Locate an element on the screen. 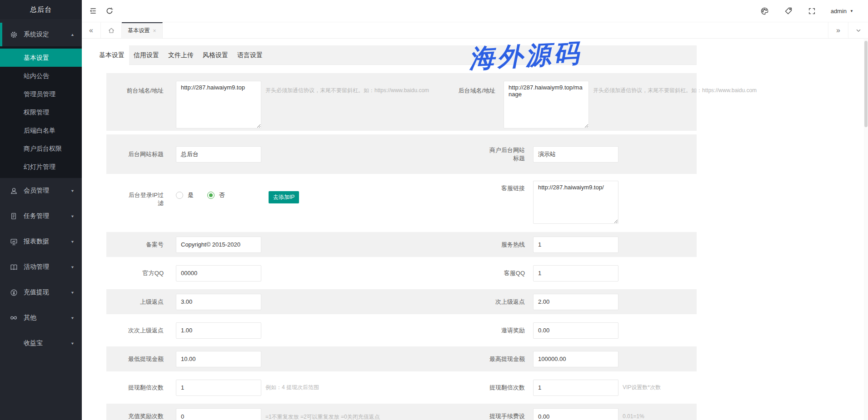  form-label: 后台网站标题 is located at coordinates (144, 154).